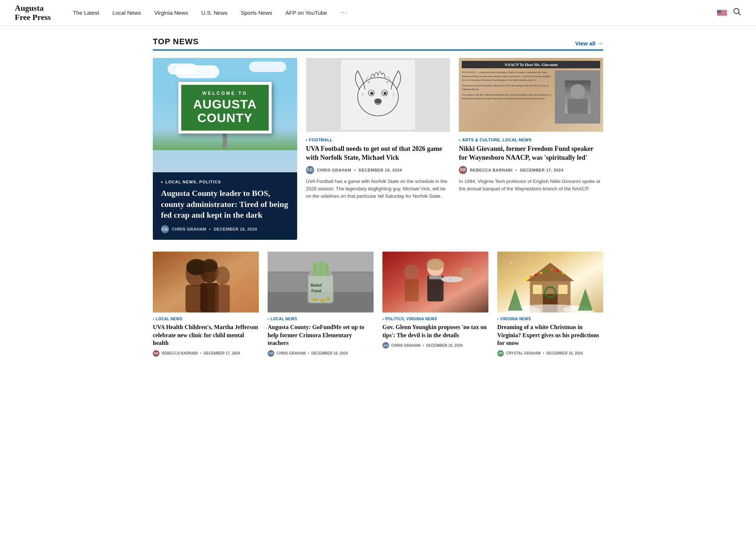  I want to click on bottom-title-3: Gov. Glenn Youngkin proposes 'no tax on …, so click(436, 331).